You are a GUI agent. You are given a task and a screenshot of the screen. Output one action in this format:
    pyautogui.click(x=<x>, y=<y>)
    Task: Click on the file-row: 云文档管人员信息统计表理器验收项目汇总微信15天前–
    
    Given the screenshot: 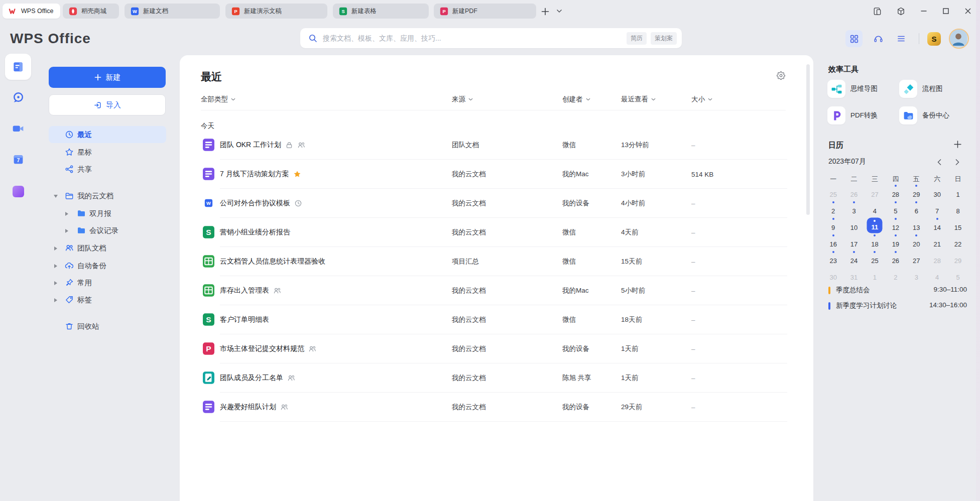 What is the action you would take?
    pyautogui.click(x=497, y=262)
    